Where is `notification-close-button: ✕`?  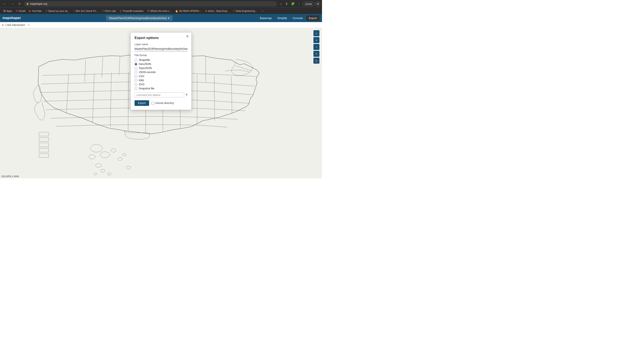 notification-close-button: ✕ is located at coordinates (29, 25).